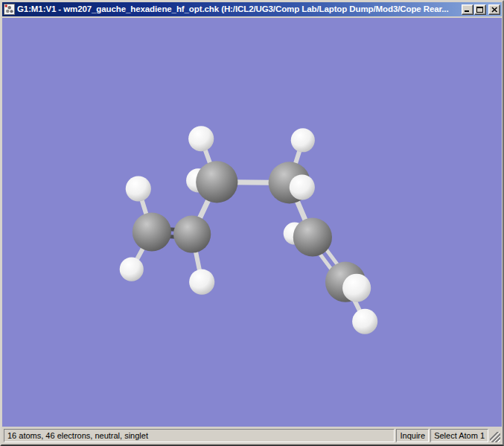 This screenshot has width=504, height=446. I want to click on app-icon, so click(9, 9).